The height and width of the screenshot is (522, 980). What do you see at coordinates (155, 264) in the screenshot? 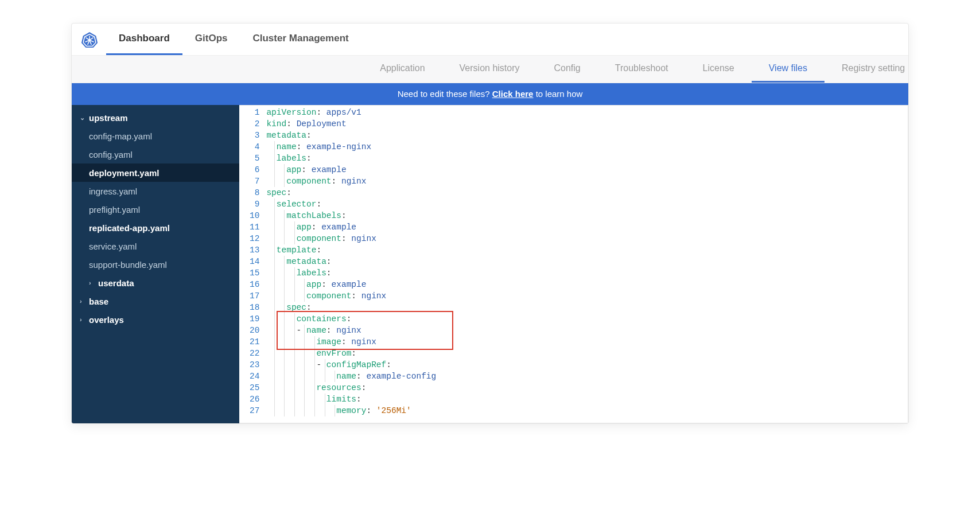
I see `tree-file-support-bundle-yaml: support-bundle.yaml` at bounding box center [155, 264].